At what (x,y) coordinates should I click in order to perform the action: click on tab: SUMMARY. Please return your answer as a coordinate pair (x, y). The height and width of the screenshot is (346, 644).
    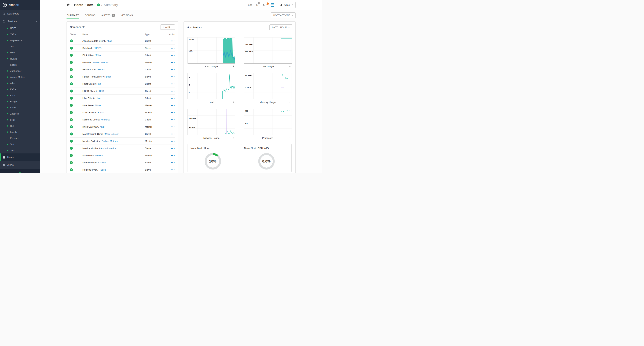
    Looking at the image, I should click on (73, 15).